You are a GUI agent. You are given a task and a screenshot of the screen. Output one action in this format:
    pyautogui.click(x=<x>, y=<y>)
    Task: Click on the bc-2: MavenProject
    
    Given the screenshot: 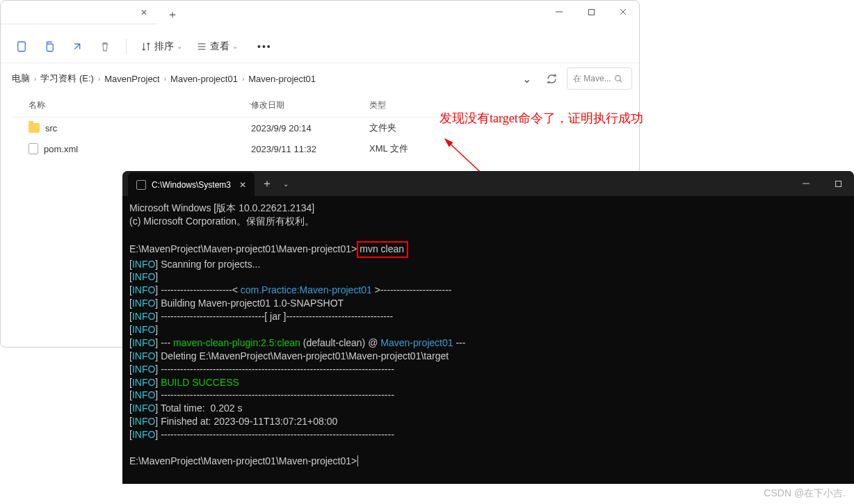 What is the action you would take?
    pyautogui.click(x=132, y=79)
    